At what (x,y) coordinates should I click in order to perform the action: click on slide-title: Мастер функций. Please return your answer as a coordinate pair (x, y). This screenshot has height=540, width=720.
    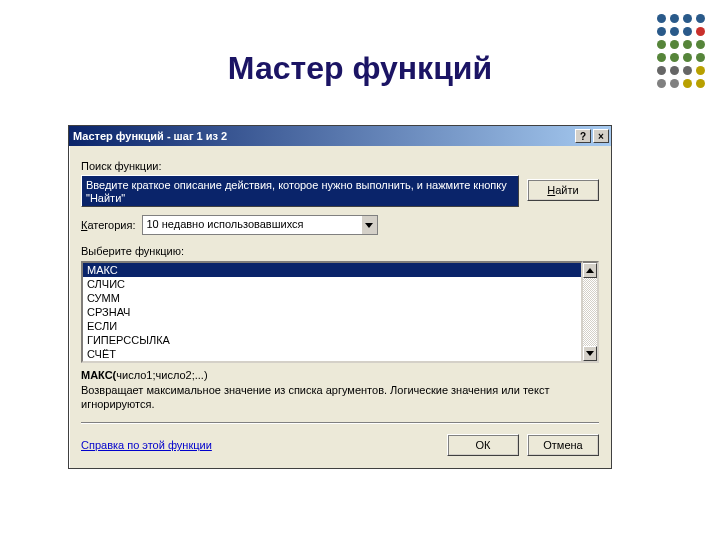
    Looking at the image, I should click on (360, 68).